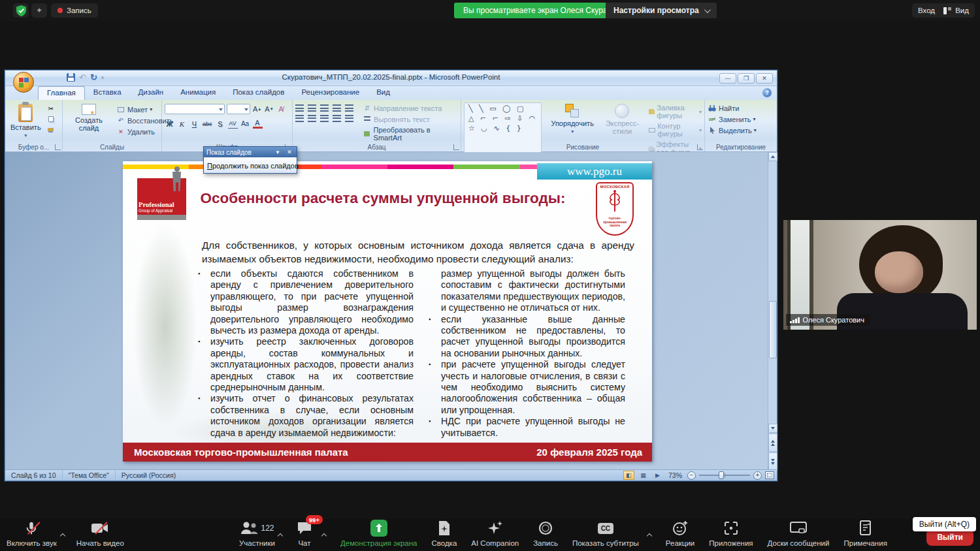 This screenshot has width=980, height=551. Describe the element at coordinates (101, 533) in the screenshot. I see `start-video-button: Начать видео` at that location.